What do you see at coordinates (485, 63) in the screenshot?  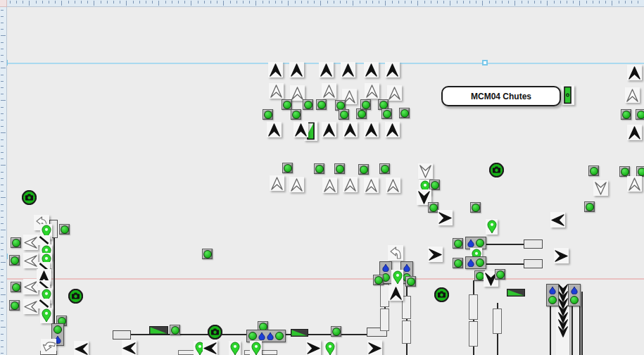 I see `selection-handle` at bounding box center [485, 63].